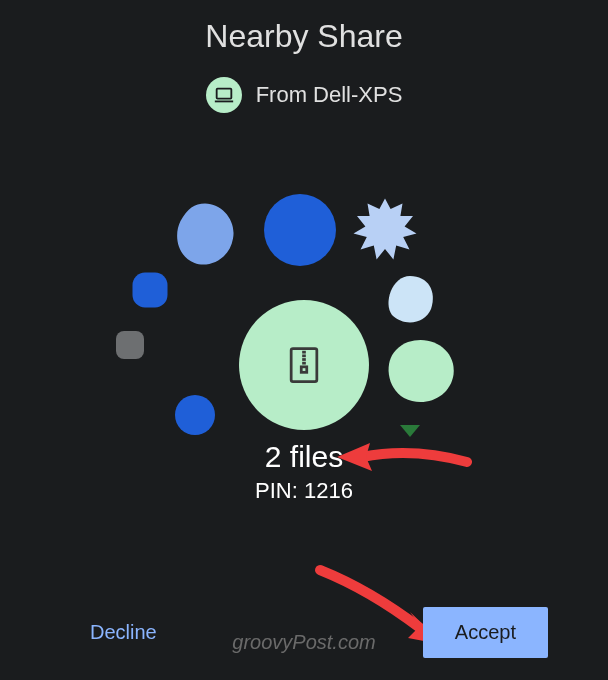 Image resolution: width=608 pixels, height=680 pixels. What do you see at coordinates (304, 28) in the screenshot?
I see `page-title: Nearby Share` at bounding box center [304, 28].